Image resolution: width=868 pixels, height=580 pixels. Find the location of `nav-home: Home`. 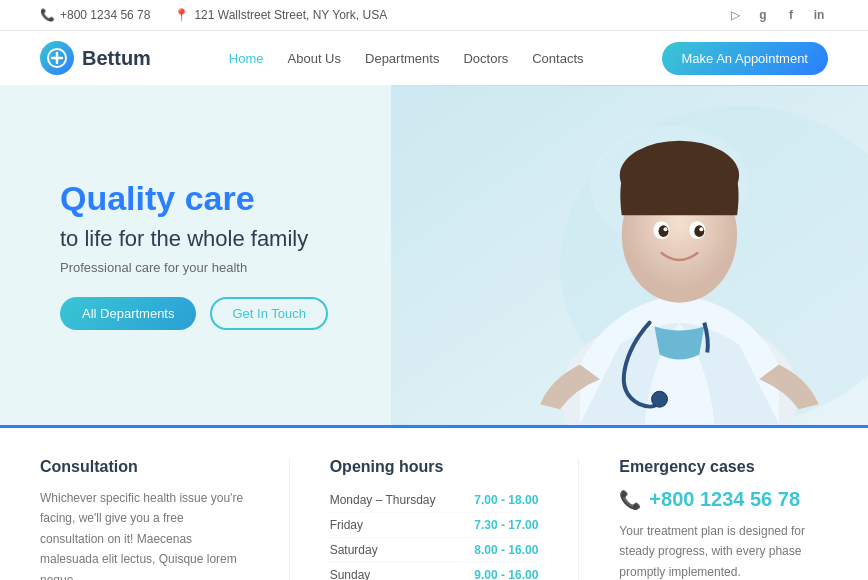

nav-home: Home is located at coordinates (246, 58).